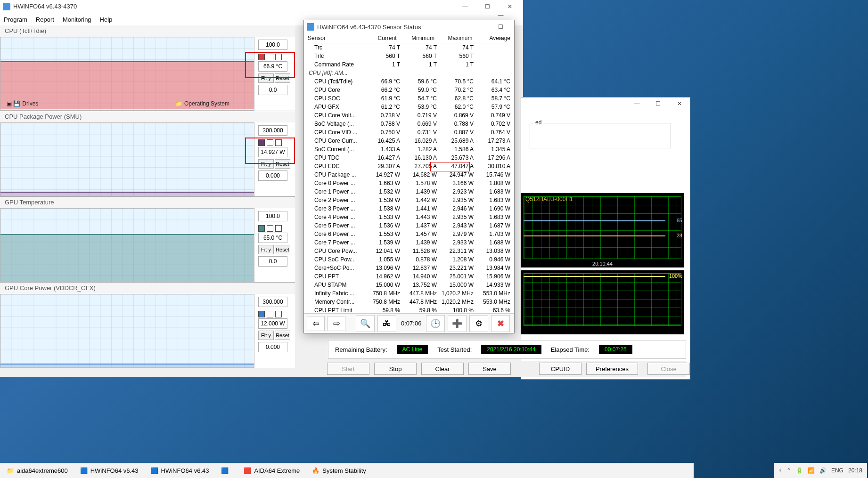  I want to click on sensor-row: CPU Core Volt...0.738 V0.719 V0.869 V0.7…, so click(409, 115).